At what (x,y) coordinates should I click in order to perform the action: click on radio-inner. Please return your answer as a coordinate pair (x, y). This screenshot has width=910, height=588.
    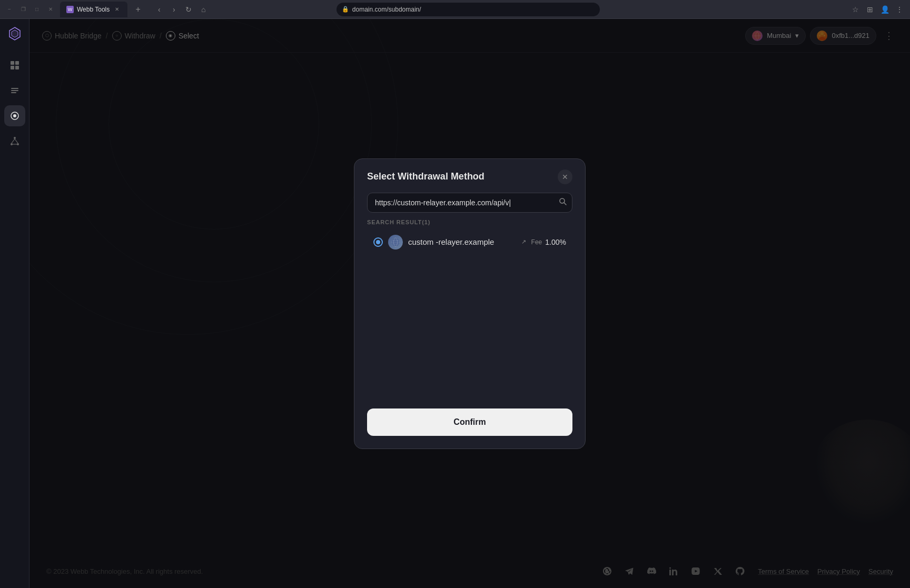
    Looking at the image, I should click on (378, 242).